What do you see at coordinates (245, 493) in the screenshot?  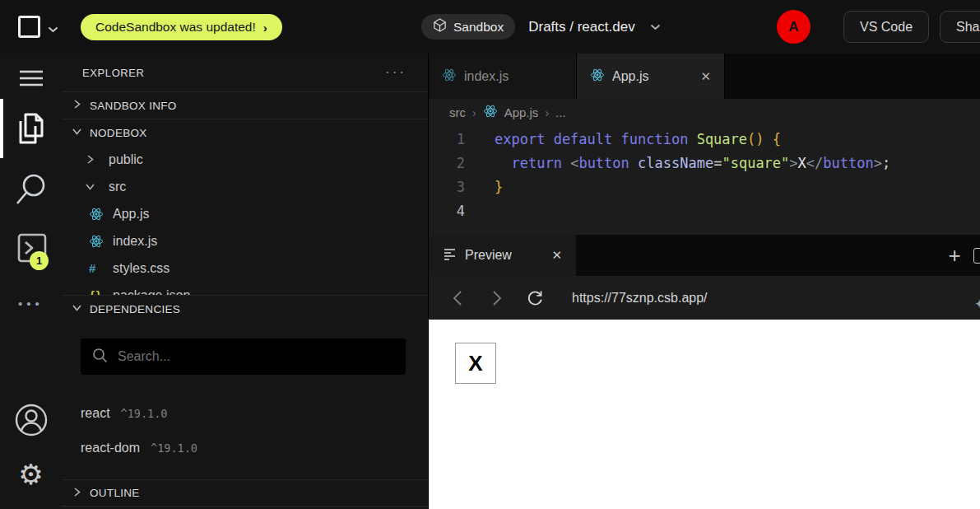 I see `section-outline: OUTLINE` at bounding box center [245, 493].